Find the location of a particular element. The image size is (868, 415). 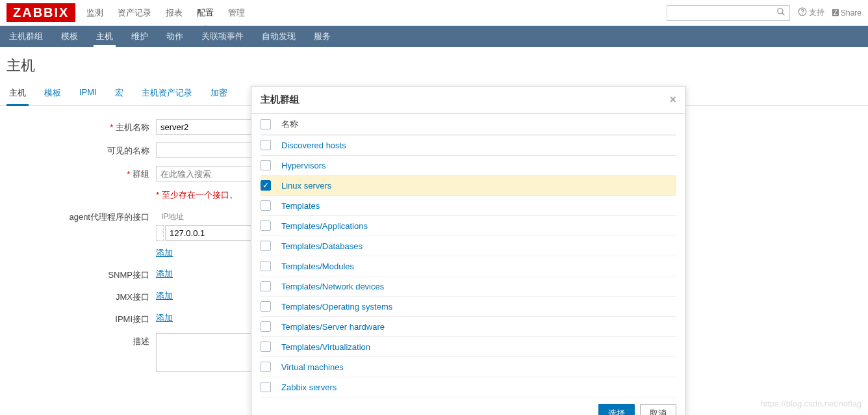

close-icon: × is located at coordinates (673, 100).